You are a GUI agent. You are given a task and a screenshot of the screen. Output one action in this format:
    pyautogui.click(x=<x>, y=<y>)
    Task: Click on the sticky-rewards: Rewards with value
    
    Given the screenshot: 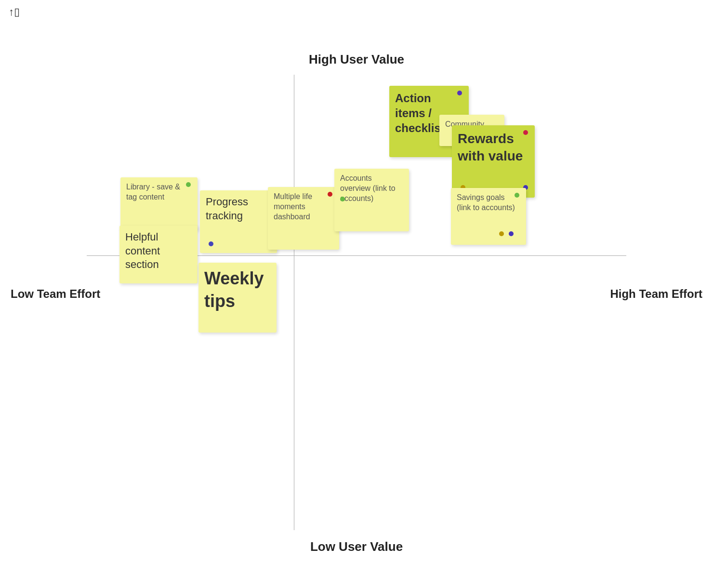 What is the action you would take?
    pyautogui.click(x=493, y=161)
    